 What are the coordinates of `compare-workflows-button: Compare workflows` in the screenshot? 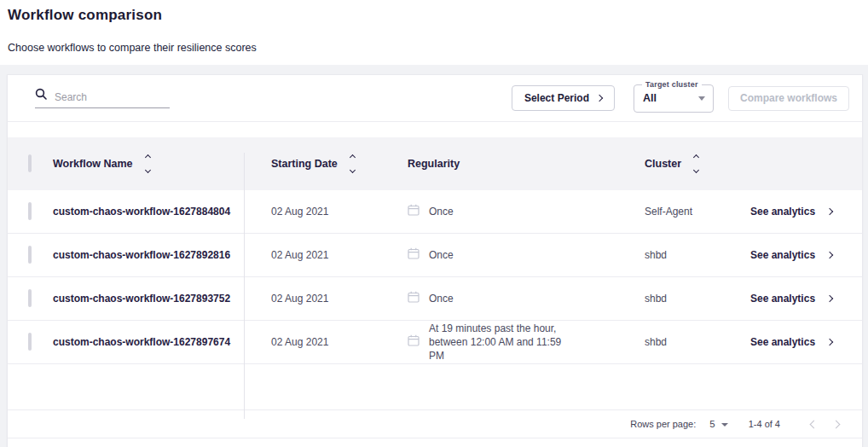 It's located at (789, 99).